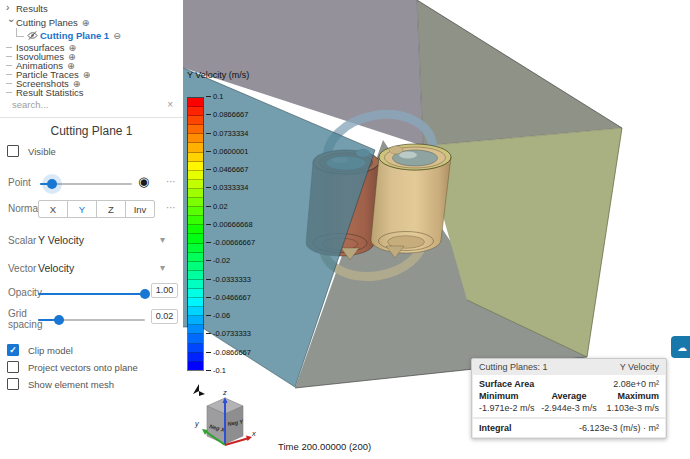 Image resolution: width=690 pixels, height=459 pixels. Describe the element at coordinates (32, 8) in the screenshot. I see `tree-item-label: Results` at that location.